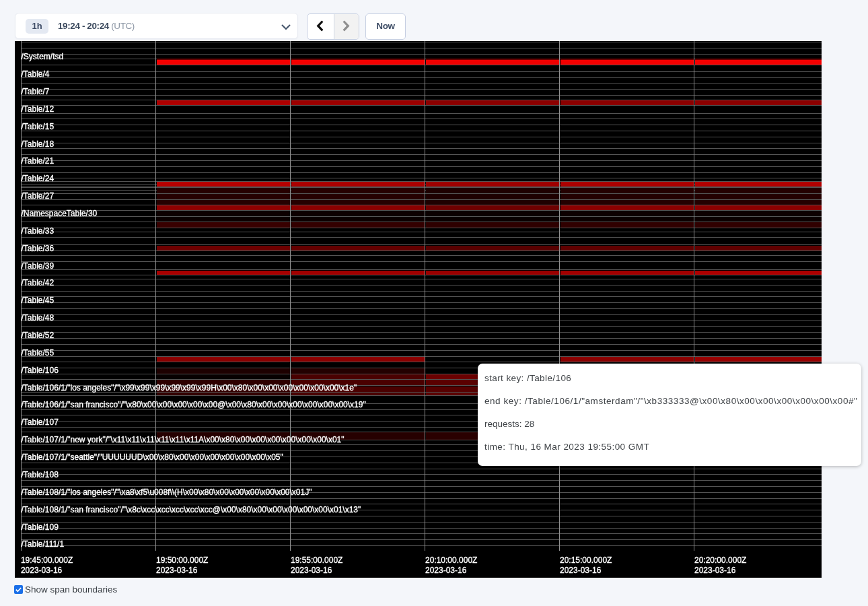 Image resolution: width=868 pixels, height=606 pixels. What do you see at coordinates (38, 283) in the screenshot?
I see `svg-text: /Table/42` at bounding box center [38, 283].